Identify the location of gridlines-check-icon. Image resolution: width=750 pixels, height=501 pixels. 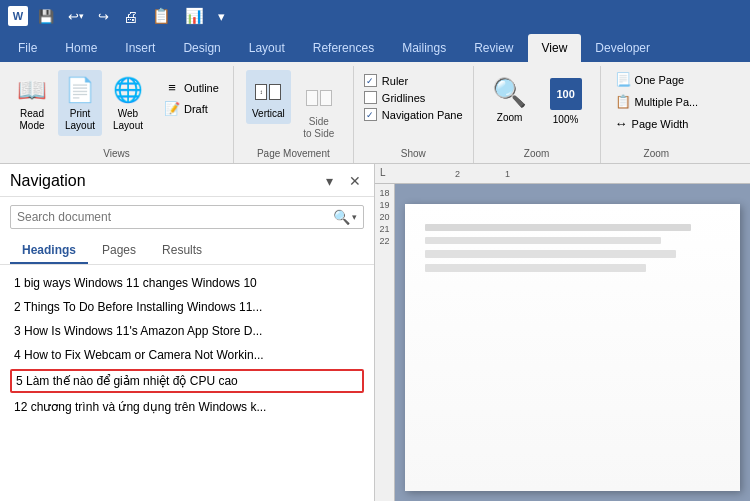
(370, 98).